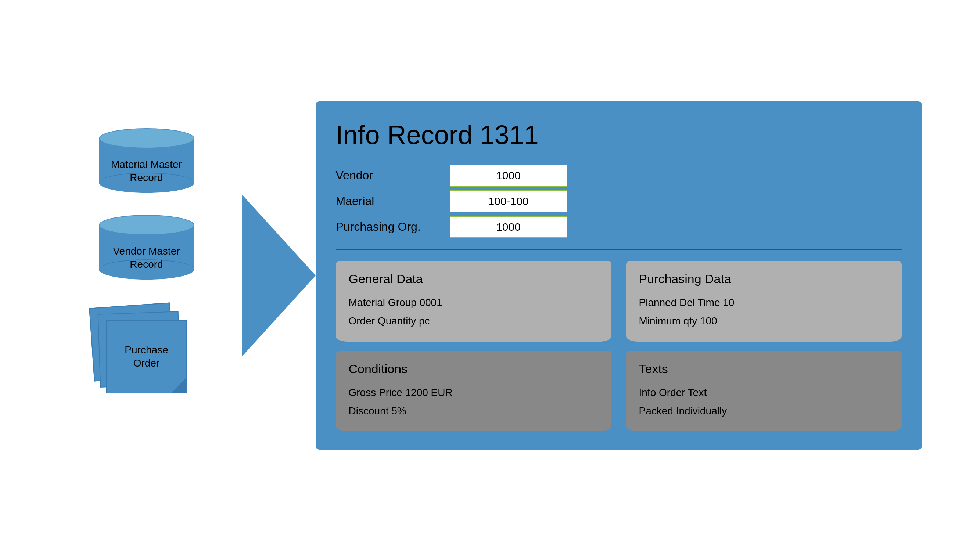 The image size is (980, 551). I want to click on info-record-fields: Vendor 1000 Maerial 100-100 Purchasing O…, so click(619, 207).